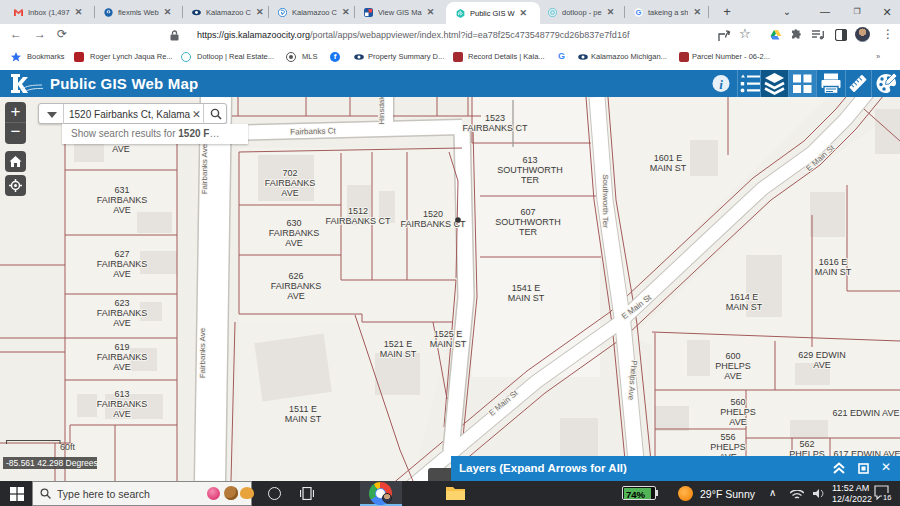 The width and height of the screenshot is (900, 506). Describe the element at coordinates (639, 12) in the screenshot. I see `svg-text: G` at that location.